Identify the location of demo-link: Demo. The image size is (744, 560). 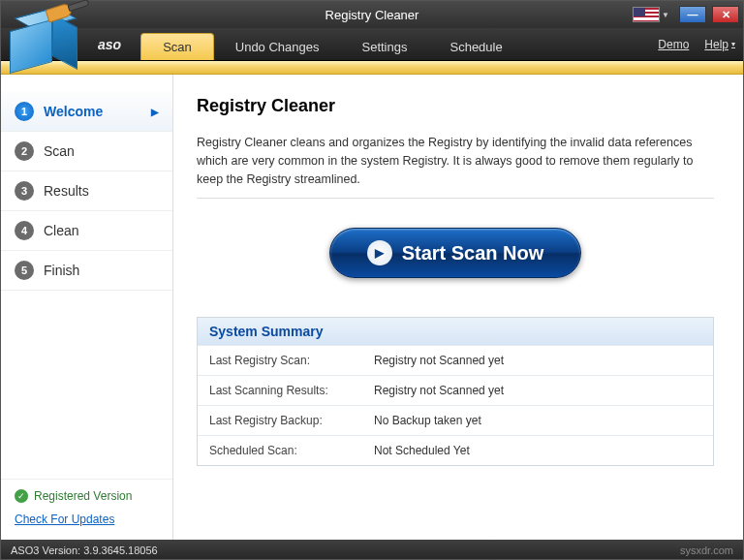
(673, 45).